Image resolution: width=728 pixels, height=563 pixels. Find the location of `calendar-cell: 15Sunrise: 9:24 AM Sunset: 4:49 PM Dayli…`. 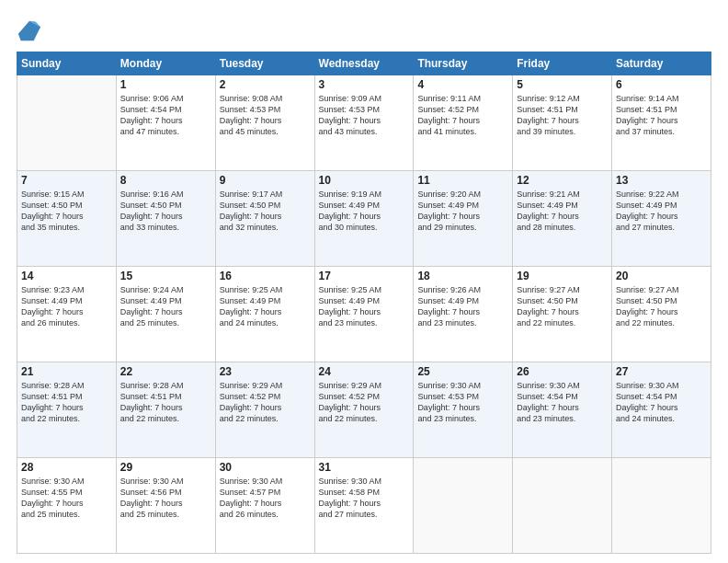

calendar-cell: 15Sunrise: 9:24 AM Sunset: 4:49 PM Dayli… is located at coordinates (165, 315).